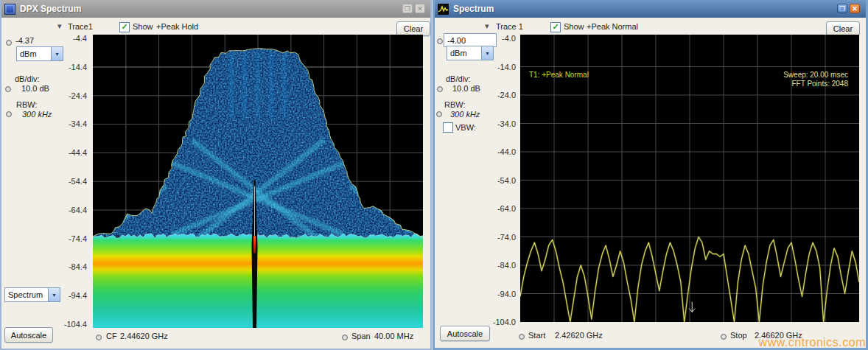  What do you see at coordinates (497, 124) in the screenshot?
I see `y-axis-tick-label: -34.0` at bounding box center [497, 124].